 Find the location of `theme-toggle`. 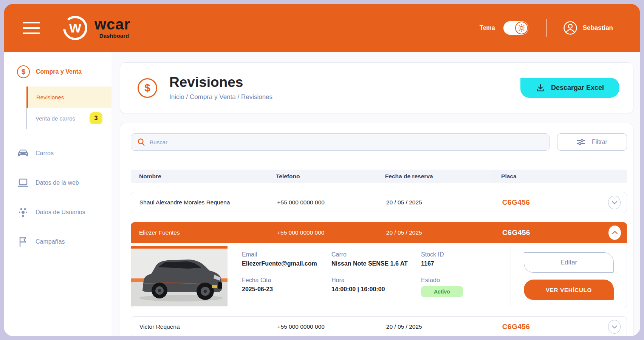

theme-toggle is located at coordinates (516, 28).